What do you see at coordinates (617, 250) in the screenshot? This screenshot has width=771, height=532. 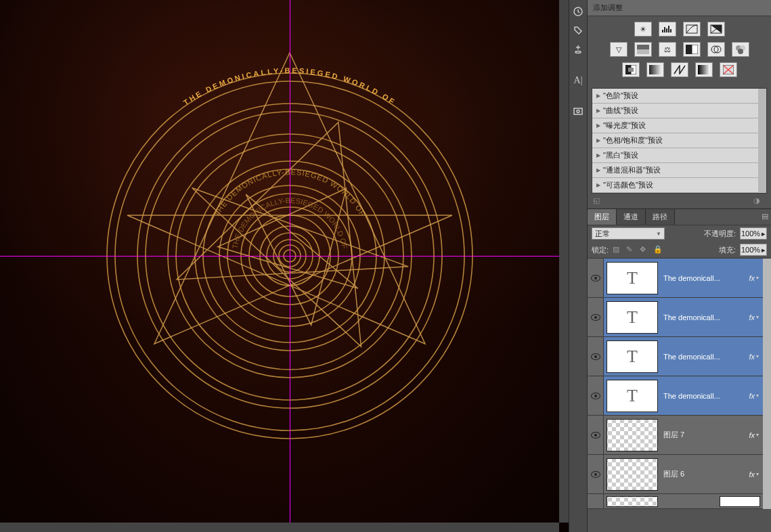 I see `lock-transparency-icon: ▨` at bounding box center [617, 250].